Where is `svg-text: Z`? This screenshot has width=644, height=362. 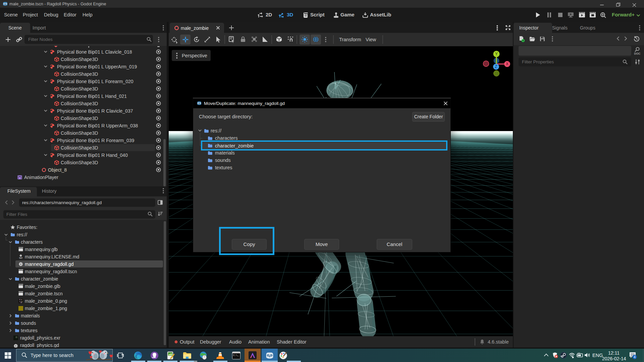 svg-text: Z is located at coordinates (496, 67).